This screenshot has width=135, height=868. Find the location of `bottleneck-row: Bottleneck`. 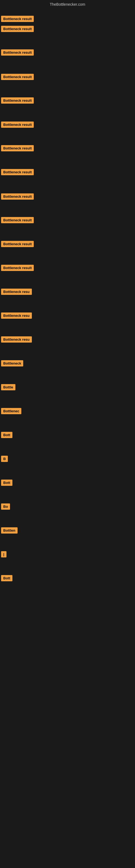

bottleneck-row: Bottleneck is located at coordinates (12, 364).